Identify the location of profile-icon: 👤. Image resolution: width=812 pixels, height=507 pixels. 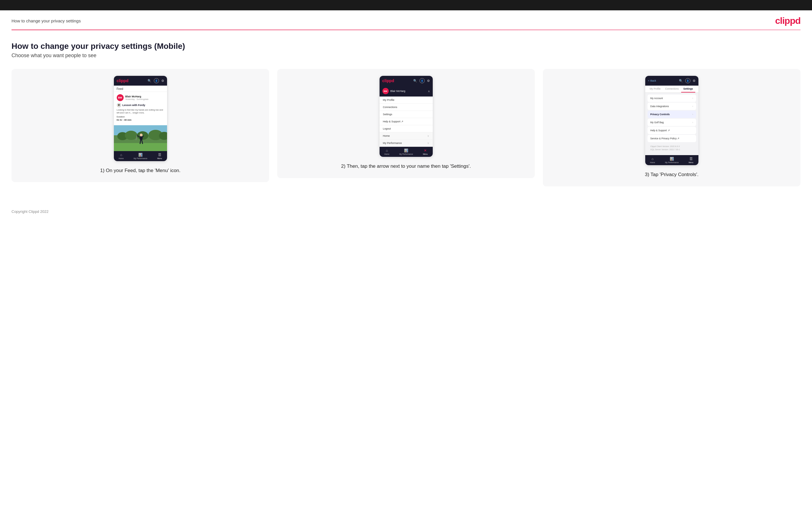
(156, 80).